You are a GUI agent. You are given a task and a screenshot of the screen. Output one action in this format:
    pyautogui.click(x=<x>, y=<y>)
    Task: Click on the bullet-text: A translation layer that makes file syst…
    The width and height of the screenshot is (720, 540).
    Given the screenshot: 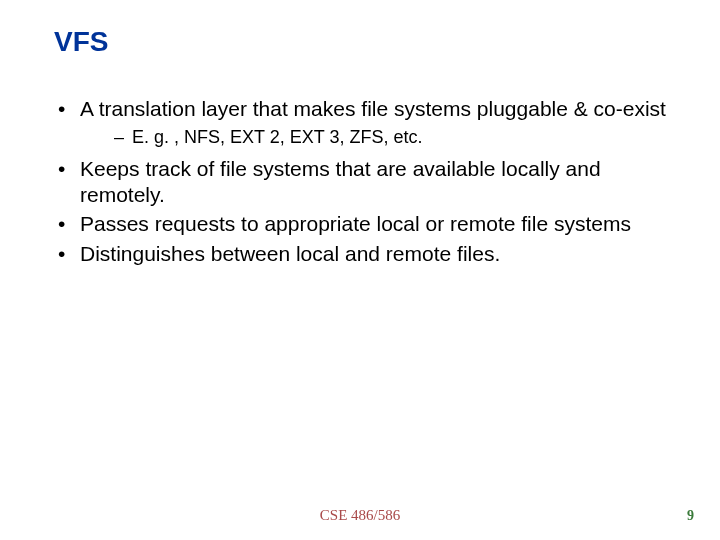 What is the action you would take?
    pyautogui.click(x=373, y=108)
    